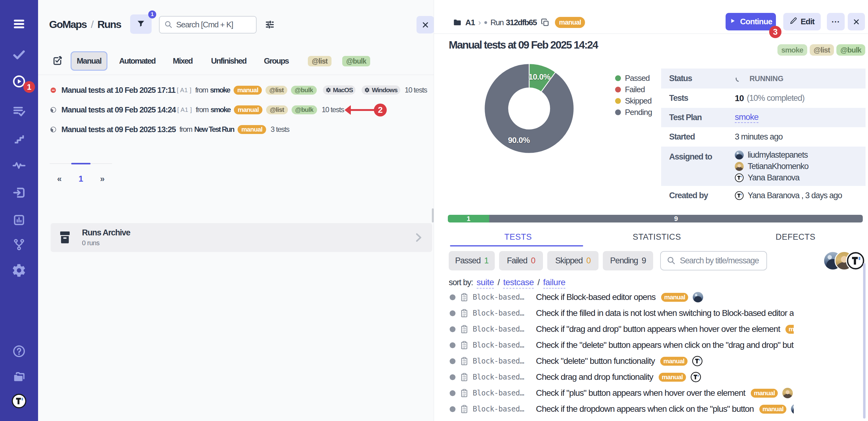  What do you see at coordinates (425, 25) in the screenshot?
I see `panel-close-button` at bounding box center [425, 25].